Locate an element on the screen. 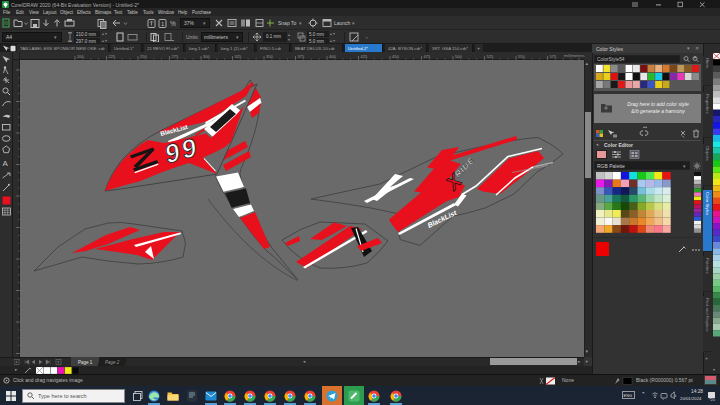 This screenshot has width=720, height=405. svg-text: 400 is located at coordinates (332, 56).